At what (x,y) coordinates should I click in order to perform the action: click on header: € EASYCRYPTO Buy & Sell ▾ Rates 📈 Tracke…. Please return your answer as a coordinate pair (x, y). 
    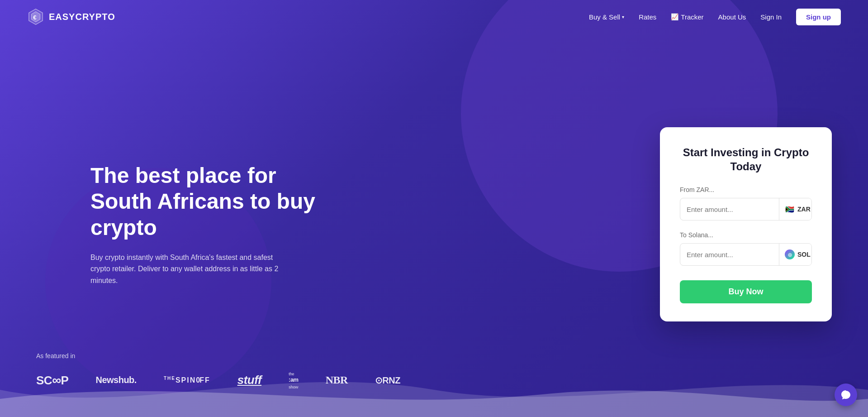
    Looking at the image, I should click on (434, 17).